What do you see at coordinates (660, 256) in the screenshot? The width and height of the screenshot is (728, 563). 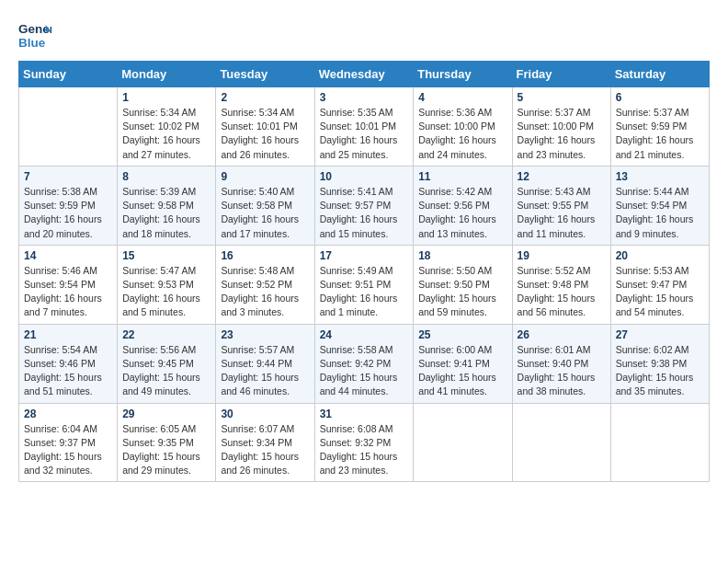 I see `day-number: 20` at bounding box center [660, 256].